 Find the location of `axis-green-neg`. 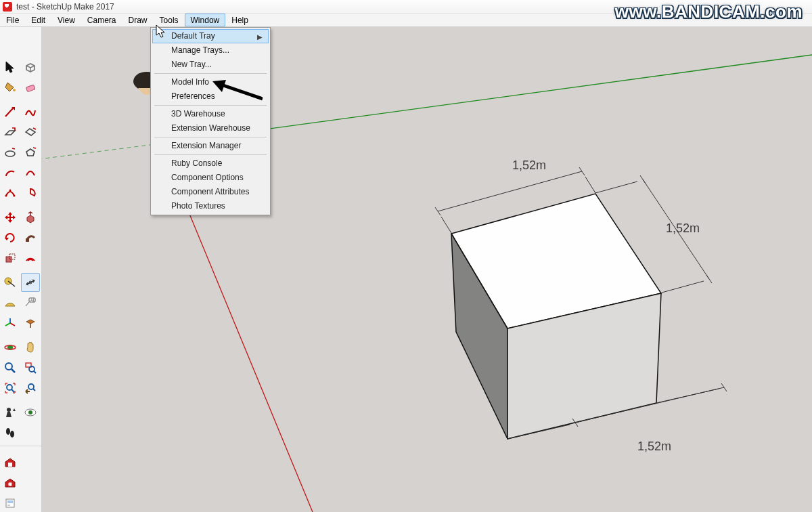

axis-green-neg is located at coordinates (102, 160).